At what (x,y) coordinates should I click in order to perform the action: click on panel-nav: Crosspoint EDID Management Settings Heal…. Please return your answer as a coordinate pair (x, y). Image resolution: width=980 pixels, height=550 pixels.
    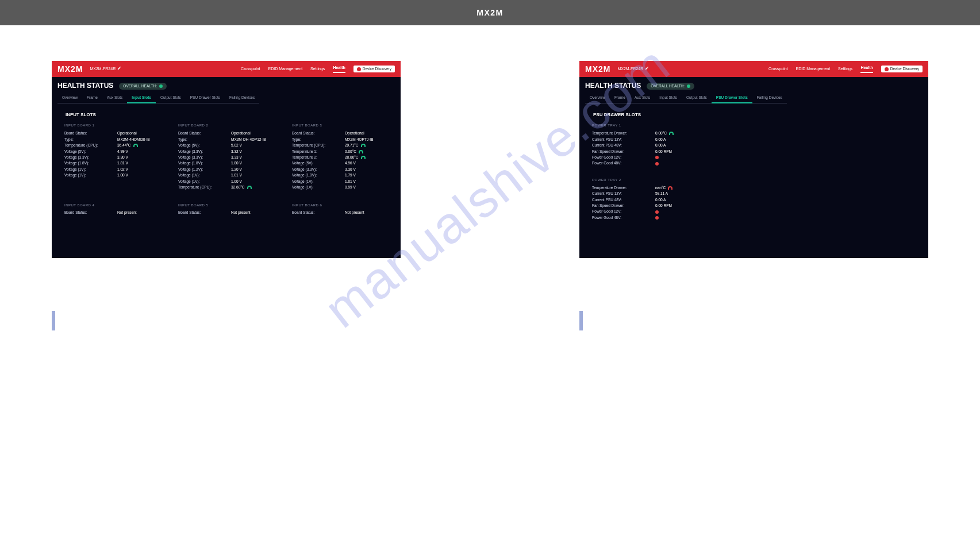
    Looking at the image, I should click on (846, 69).